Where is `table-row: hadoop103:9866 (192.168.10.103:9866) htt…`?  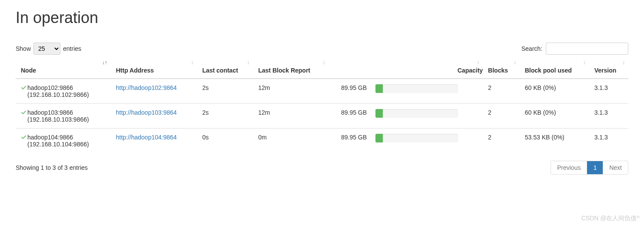
table-row: hadoop103:9866 (192.168.10.103:9866) htt… is located at coordinates (322, 116).